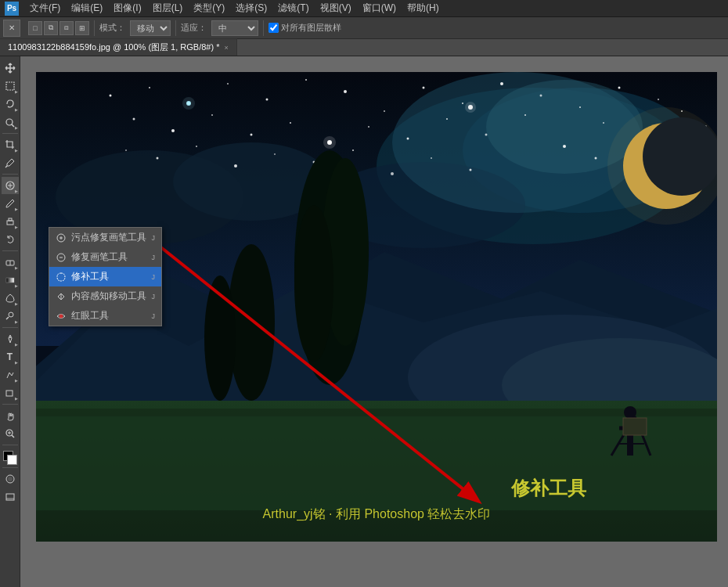 The width and height of the screenshot is (728, 587). What do you see at coordinates (364, 48) in the screenshot?
I see `tab-bar: 1100983122b884159fo.jpg @ 100% (图层 1, RG…` at bounding box center [364, 48].